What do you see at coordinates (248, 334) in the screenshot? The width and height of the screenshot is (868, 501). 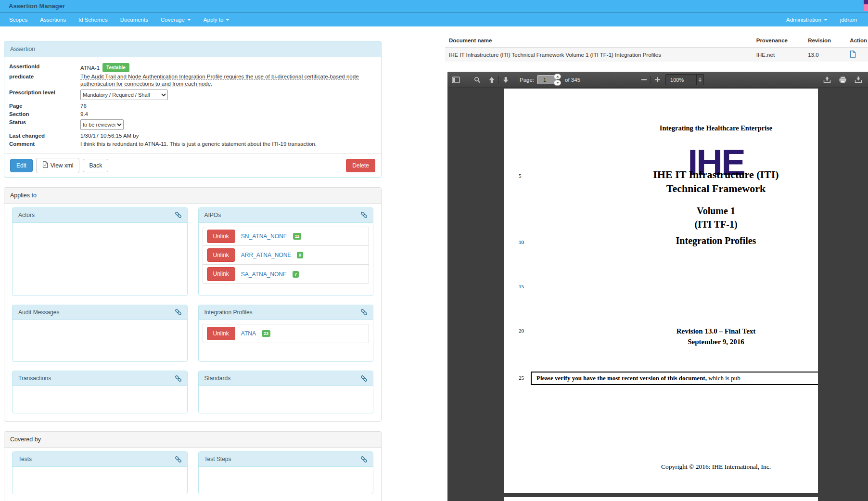 I see `integration-profile-link: ATNA` at bounding box center [248, 334].